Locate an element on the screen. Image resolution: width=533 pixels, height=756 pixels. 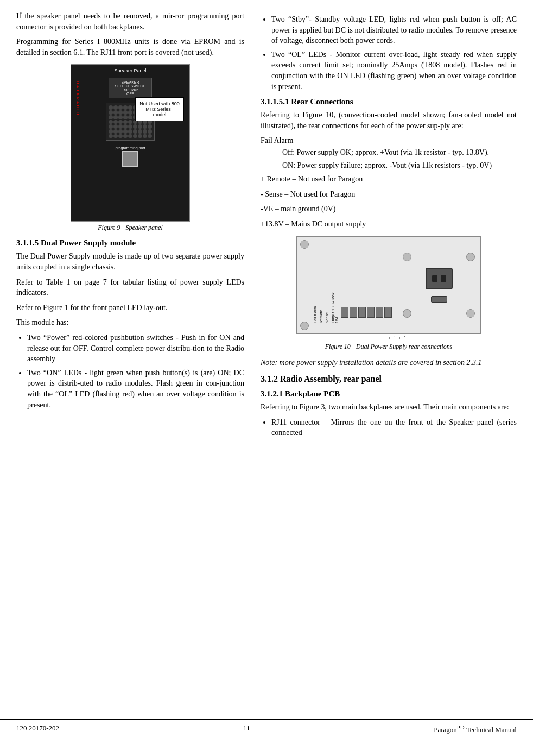
italic-note: Note: more power supply installation det… is located at coordinates (389, 363).